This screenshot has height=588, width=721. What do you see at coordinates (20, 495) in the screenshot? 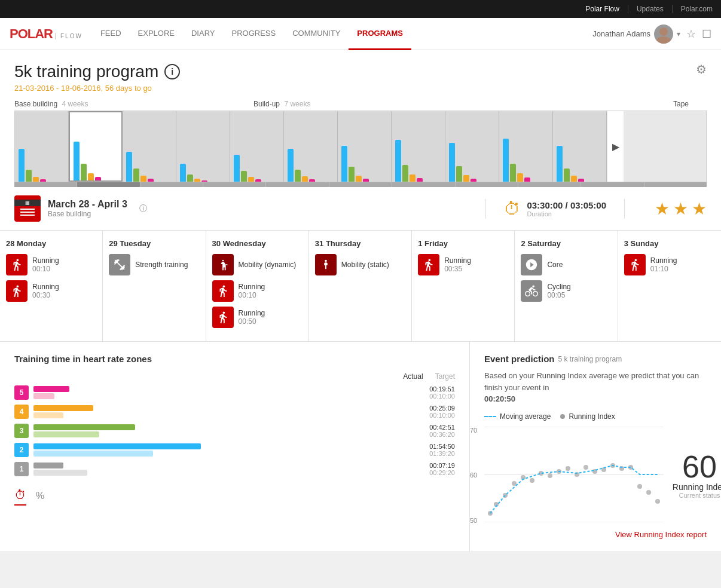
I see `clock-icon: ⏱` at bounding box center [20, 495].